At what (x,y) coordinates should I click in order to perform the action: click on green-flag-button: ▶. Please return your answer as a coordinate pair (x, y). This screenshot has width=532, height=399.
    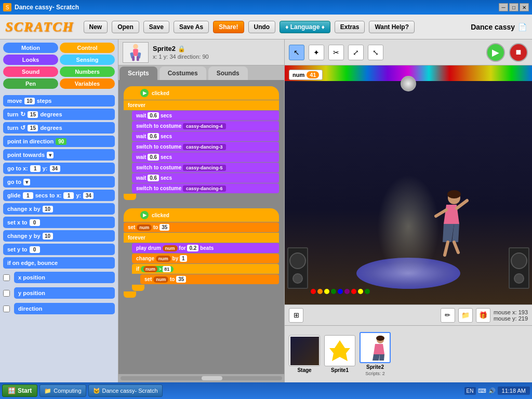
    Looking at the image, I should click on (496, 52).